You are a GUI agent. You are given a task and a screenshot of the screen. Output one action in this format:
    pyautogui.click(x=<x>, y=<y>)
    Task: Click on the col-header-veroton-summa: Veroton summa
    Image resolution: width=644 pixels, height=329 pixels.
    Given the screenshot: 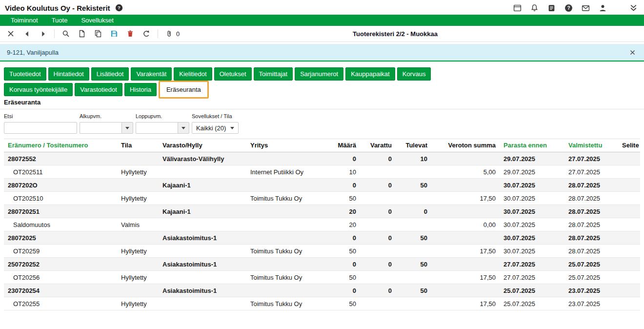 What is the action you would take?
    pyautogui.click(x=465, y=145)
    